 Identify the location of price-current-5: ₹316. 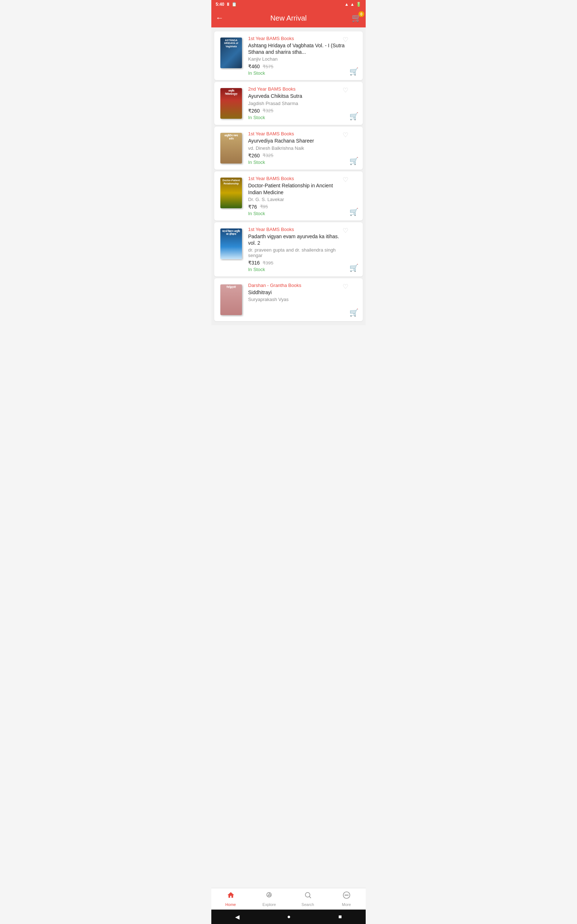
(254, 263).